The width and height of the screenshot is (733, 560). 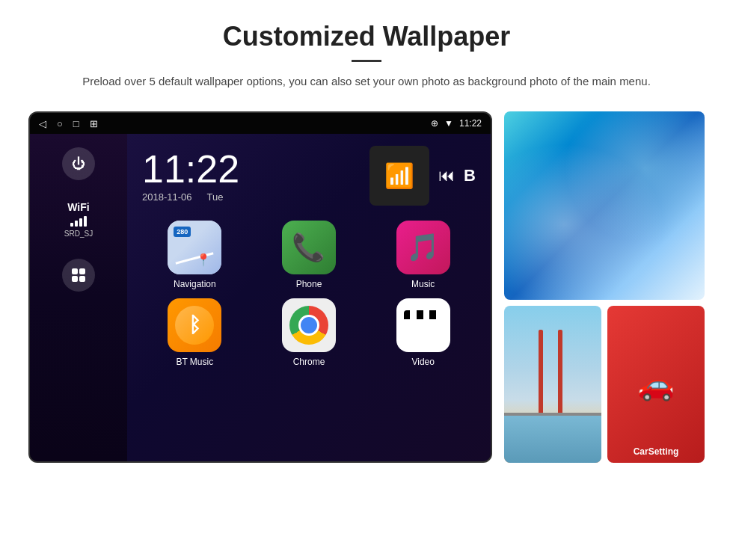 I want to click on media-controls: ⏮ B, so click(x=457, y=176).